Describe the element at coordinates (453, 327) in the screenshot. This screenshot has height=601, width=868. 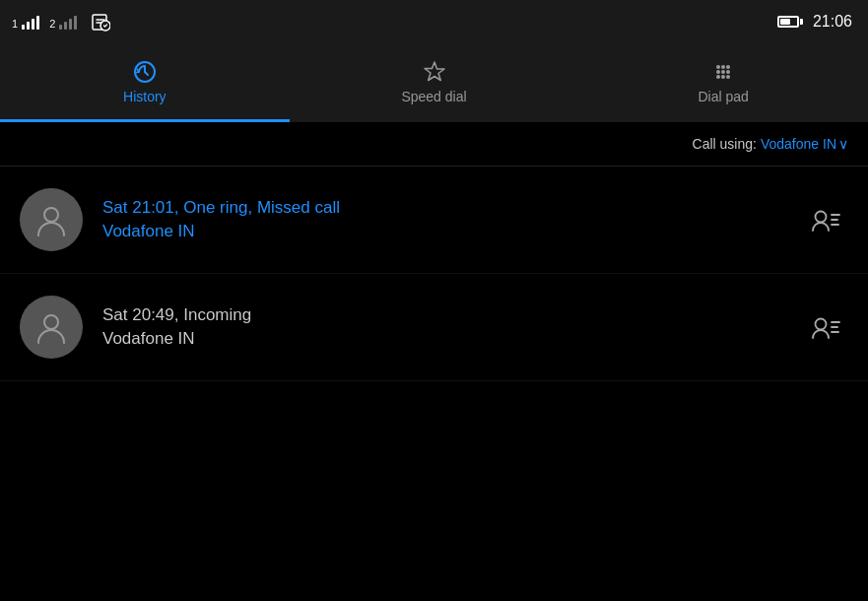
I see `call-info-2: Sat 20:49, Incoming Vodafone IN` at that location.